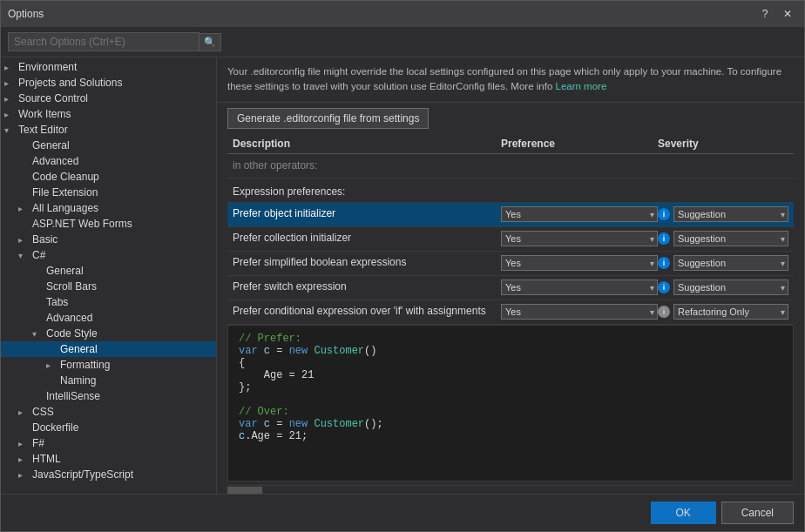 The height and width of the screenshot is (532, 805). What do you see at coordinates (511, 313) in the screenshot?
I see `table-row-4: Prefer conditional expression over 'if' …` at bounding box center [511, 313].